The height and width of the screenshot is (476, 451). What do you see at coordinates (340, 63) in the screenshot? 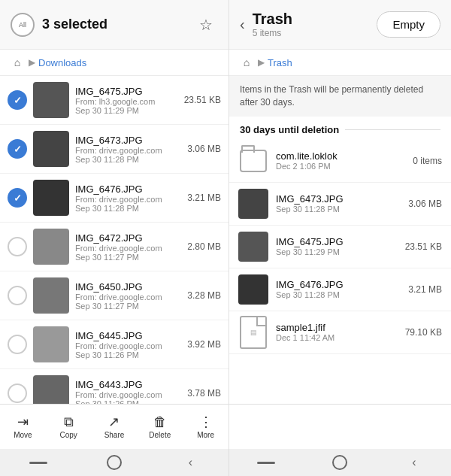
I see `right-breadcrumb: ⌂ ▶ Trash` at bounding box center [340, 63].